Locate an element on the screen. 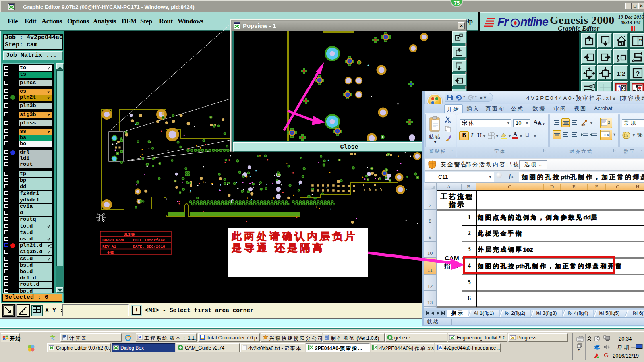  svg-text: REV A1 is located at coordinates (110, 246).